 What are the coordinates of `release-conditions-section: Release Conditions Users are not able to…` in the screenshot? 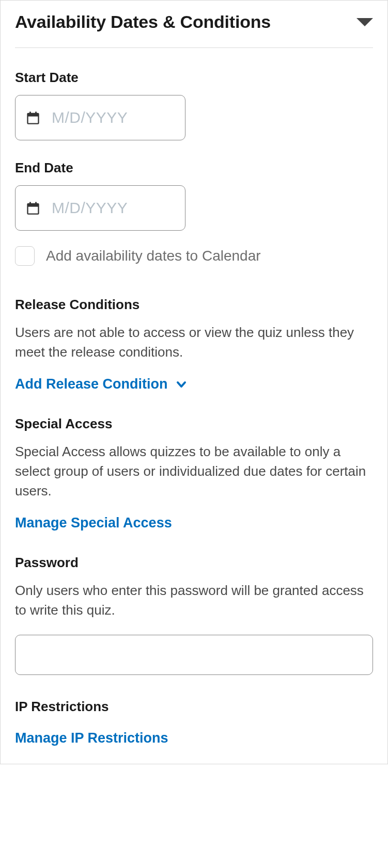 It's located at (194, 345).